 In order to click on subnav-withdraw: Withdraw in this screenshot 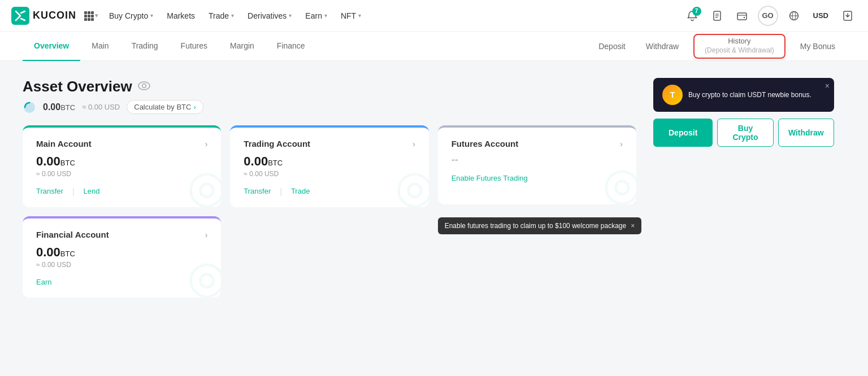, I will do `click(662, 46)`.